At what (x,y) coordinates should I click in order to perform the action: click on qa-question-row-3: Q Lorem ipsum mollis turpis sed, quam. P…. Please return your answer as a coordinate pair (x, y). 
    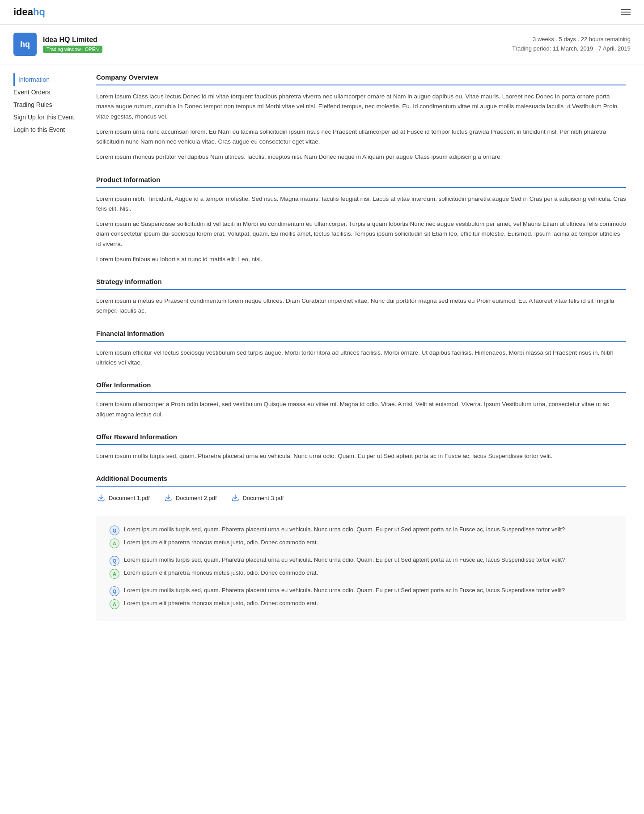
    Looking at the image, I should click on (361, 591).